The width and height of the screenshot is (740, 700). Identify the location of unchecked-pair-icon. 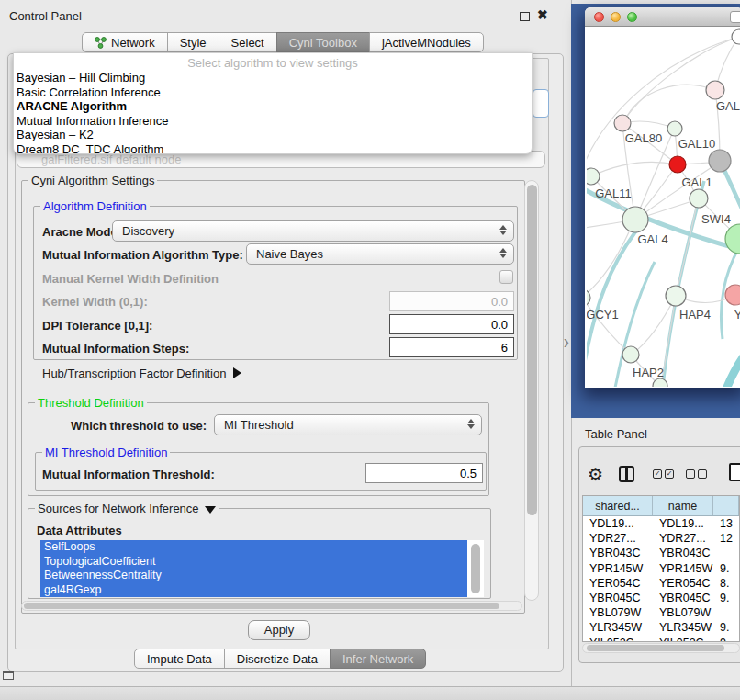
(696, 474).